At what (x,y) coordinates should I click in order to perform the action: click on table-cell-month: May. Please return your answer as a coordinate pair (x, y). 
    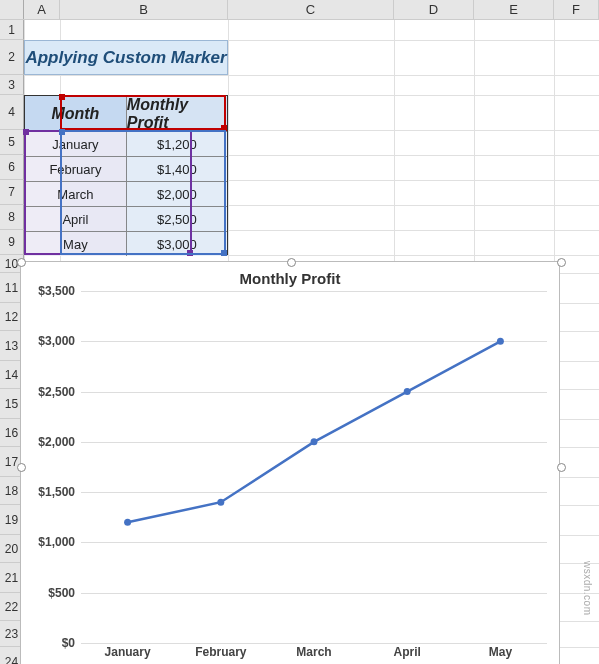
    Looking at the image, I should click on (76, 244).